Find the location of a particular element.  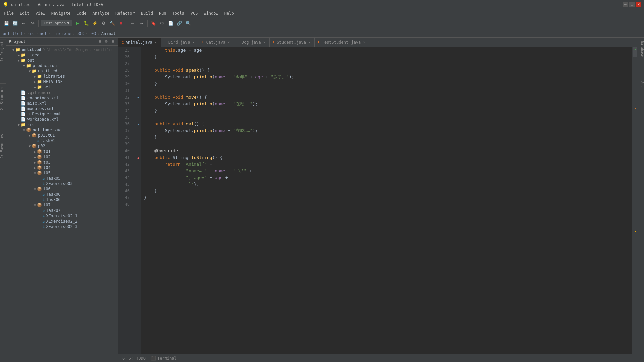

profile-button: ⚙ is located at coordinates (104, 23).